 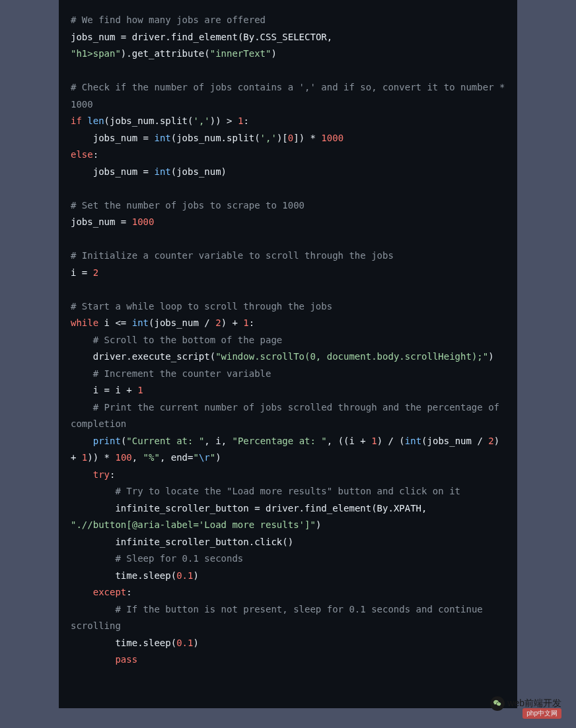 I want to click on code-comment: # We find how many jobs are offered, so click(x=168, y=20).